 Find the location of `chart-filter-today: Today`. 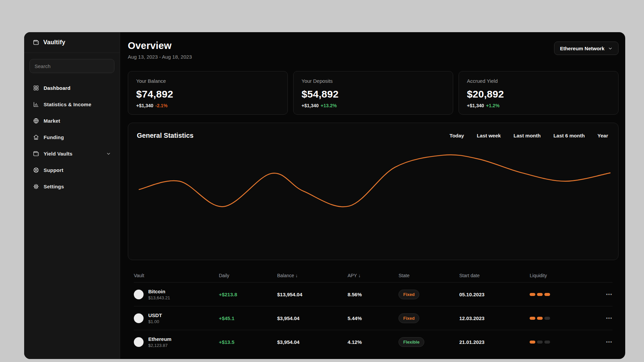

chart-filter-today: Today is located at coordinates (457, 135).